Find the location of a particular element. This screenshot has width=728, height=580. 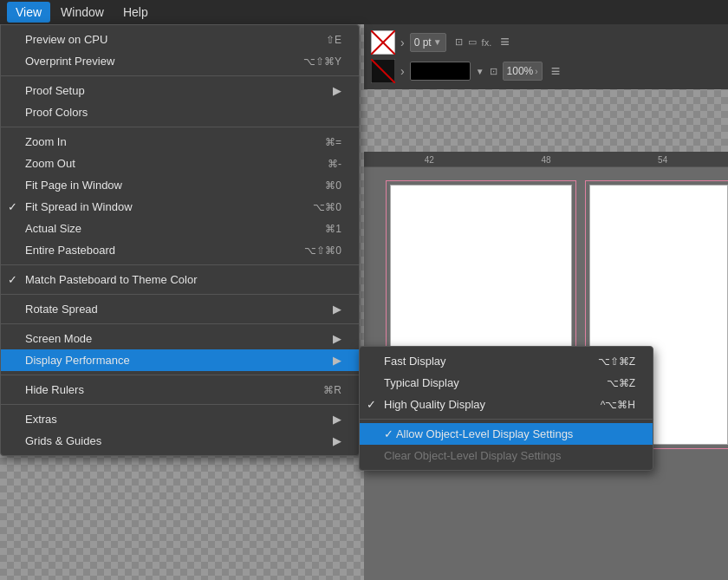

zoom-value: 100% is located at coordinates (520, 71).